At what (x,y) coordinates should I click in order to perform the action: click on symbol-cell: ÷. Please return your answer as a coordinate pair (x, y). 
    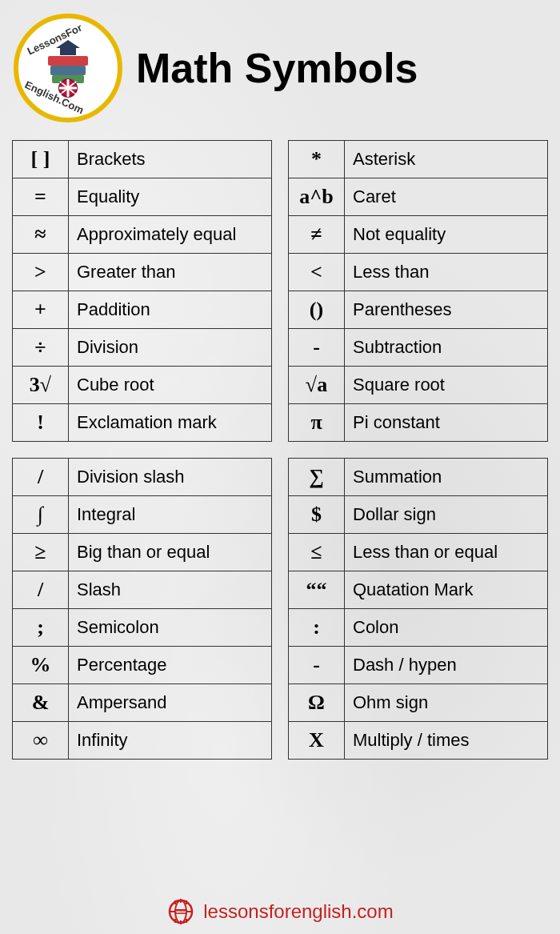
    Looking at the image, I should click on (41, 347).